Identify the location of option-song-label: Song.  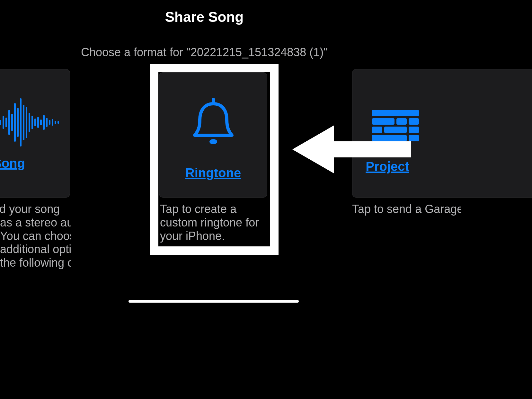
(13, 163).